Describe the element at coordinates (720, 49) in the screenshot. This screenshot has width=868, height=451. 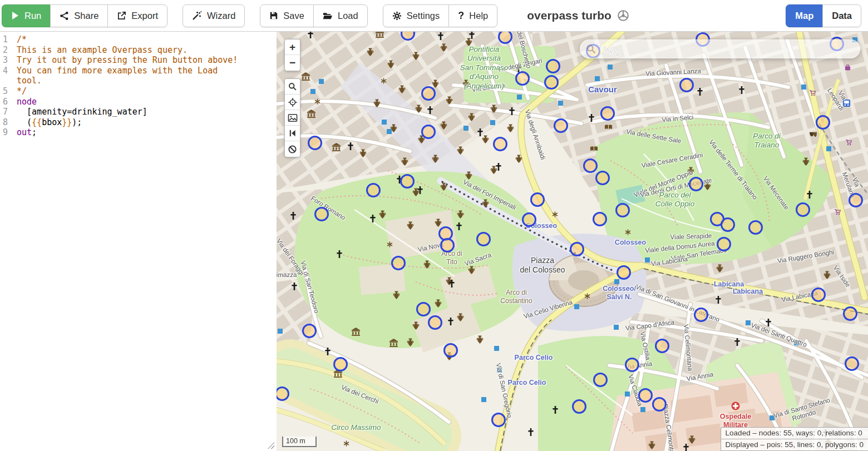
I see `map-search-bar` at that location.